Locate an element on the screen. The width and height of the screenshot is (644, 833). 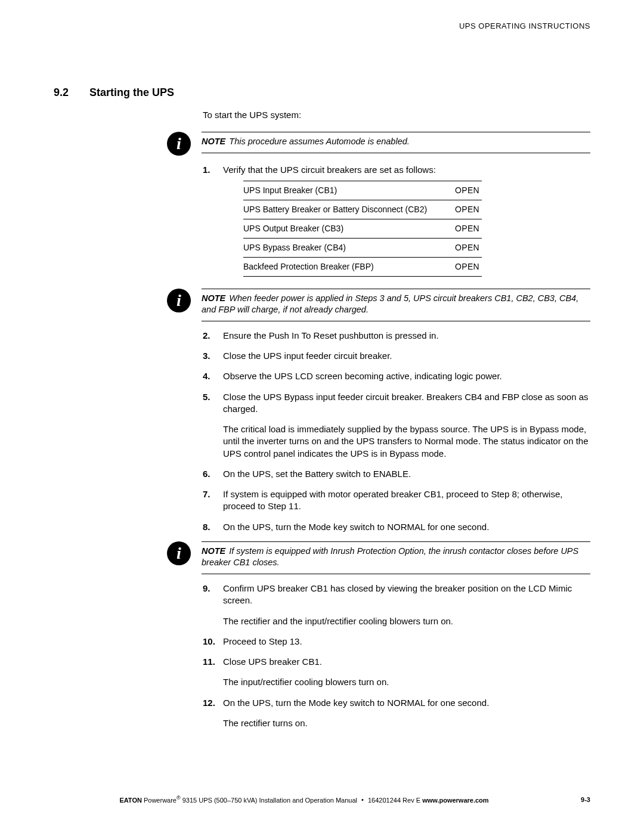
step-9: Confirm UPS breaker CB1 has closed by vi… is located at coordinates (397, 605).